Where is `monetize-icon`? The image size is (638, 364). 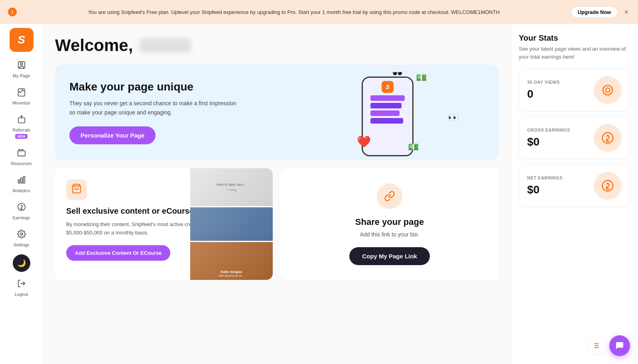 monetize-icon is located at coordinates (22, 93).